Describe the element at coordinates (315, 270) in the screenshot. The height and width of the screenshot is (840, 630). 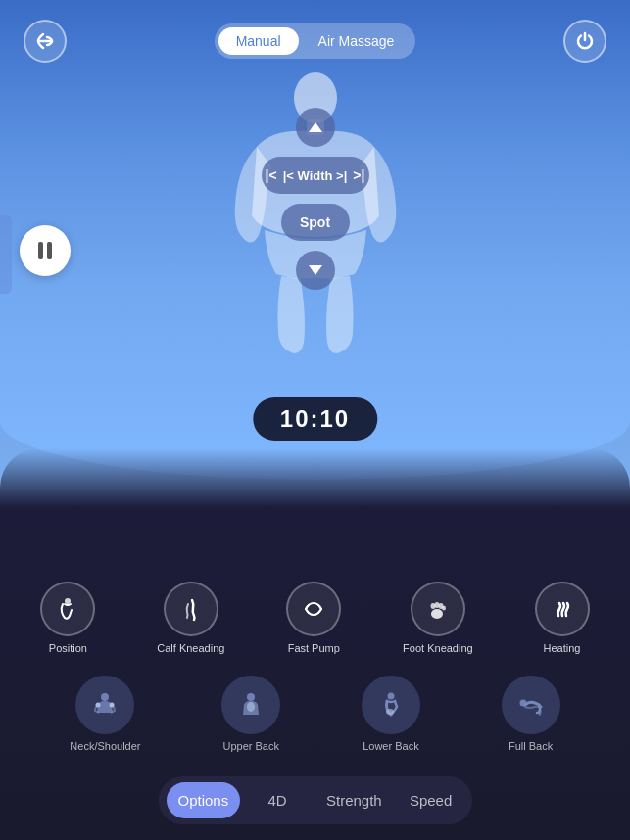
I see `down-button` at that location.